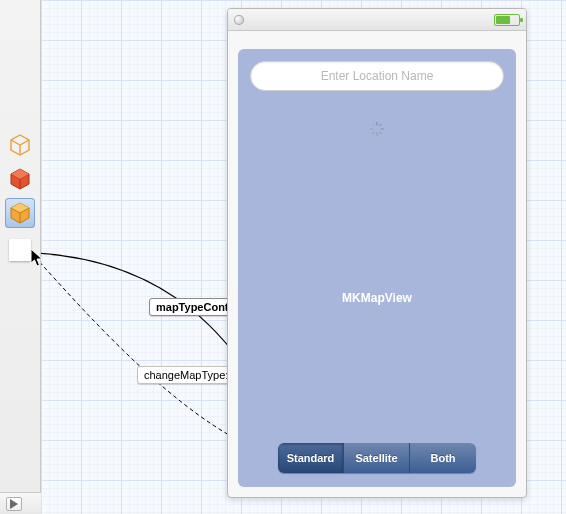 This screenshot has height=514, width=566. Describe the element at coordinates (20, 145) in the screenshot. I see `cube-outline-icon` at that location.